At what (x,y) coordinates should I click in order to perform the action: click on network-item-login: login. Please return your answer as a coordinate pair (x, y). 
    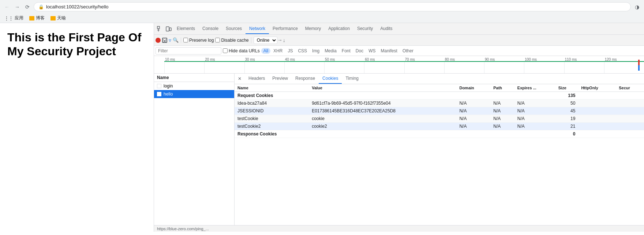
    Looking at the image, I should click on (194, 86).